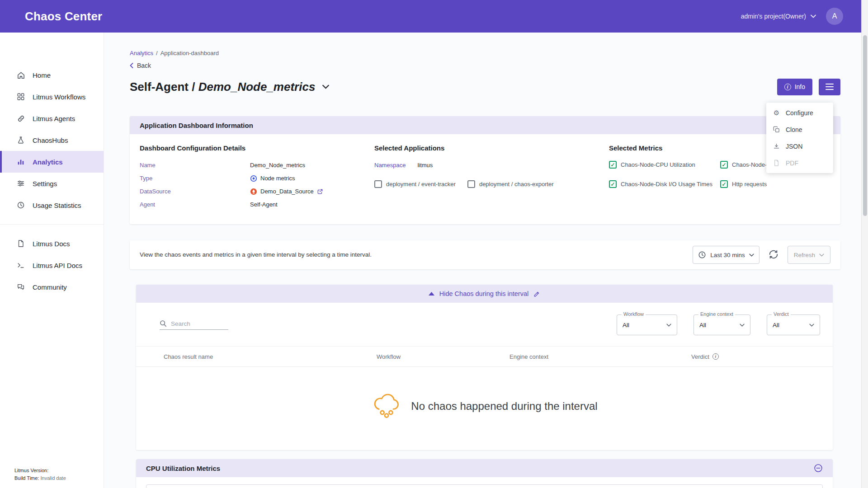 The image size is (868, 488). Describe the element at coordinates (788, 87) in the screenshot. I see `info-icon: i` at that location.